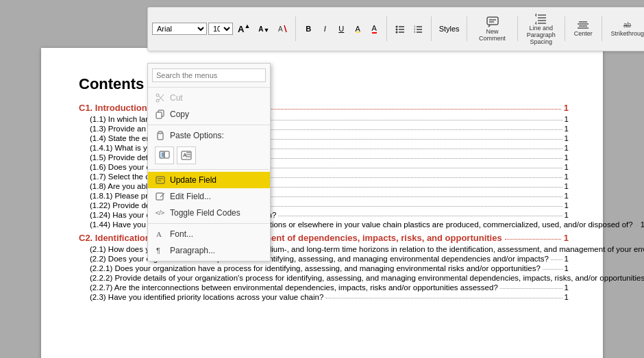  I want to click on cut-label: Cut, so click(177, 98).